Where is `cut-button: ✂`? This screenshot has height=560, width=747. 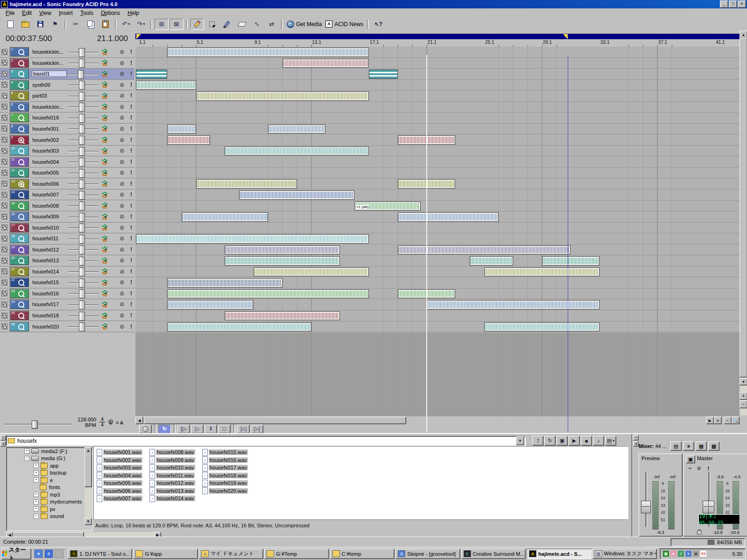 cut-button: ✂ is located at coordinates (76, 24).